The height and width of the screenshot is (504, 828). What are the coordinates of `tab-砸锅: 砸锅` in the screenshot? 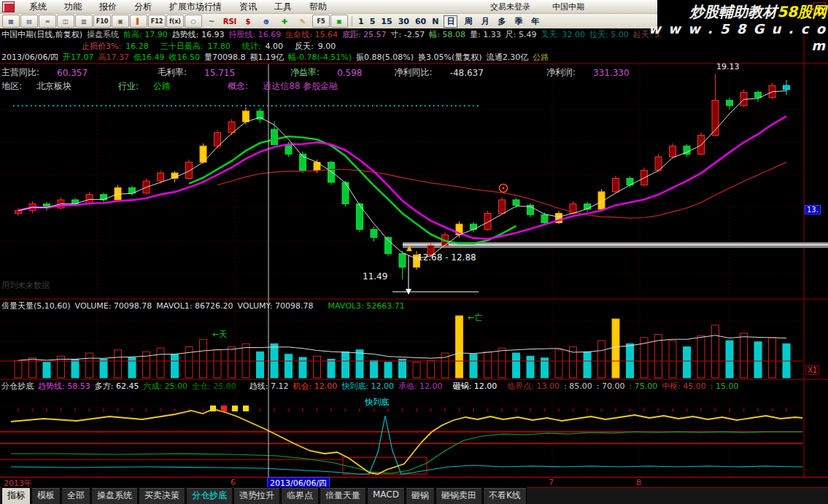 It's located at (420, 496).